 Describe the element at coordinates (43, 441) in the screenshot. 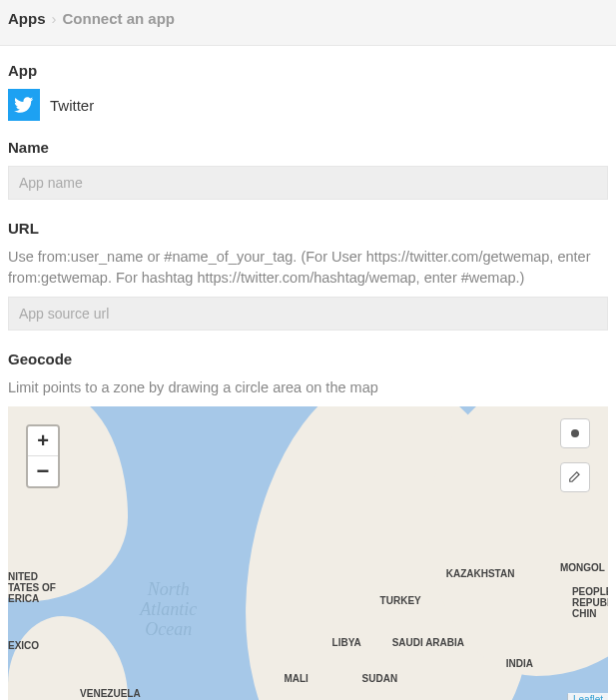

I see `zoom-in-button: +` at that location.